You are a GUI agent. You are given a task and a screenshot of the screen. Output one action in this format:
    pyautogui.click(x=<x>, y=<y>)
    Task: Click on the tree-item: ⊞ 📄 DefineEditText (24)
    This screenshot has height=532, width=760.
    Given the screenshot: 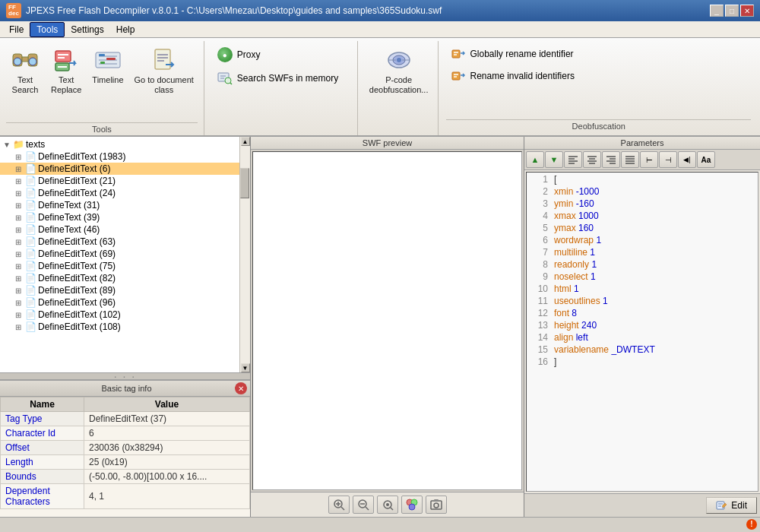 What is the action you would take?
    pyautogui.click(x=120, y=193)
    